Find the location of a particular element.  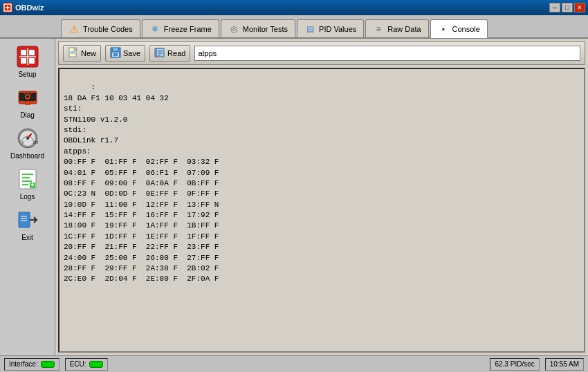

tab-console-label: Console is located at coordinates (466, 29).